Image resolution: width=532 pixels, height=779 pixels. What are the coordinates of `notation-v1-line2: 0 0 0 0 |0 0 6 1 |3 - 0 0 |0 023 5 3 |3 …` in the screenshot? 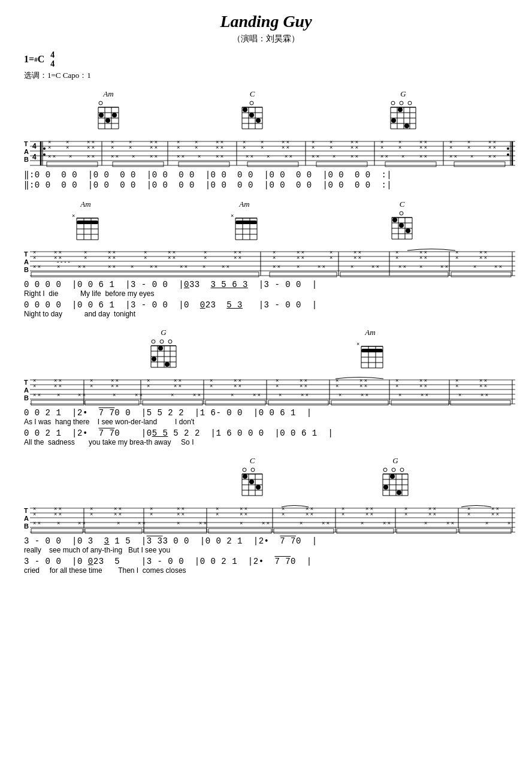 It's located at (269, 305).